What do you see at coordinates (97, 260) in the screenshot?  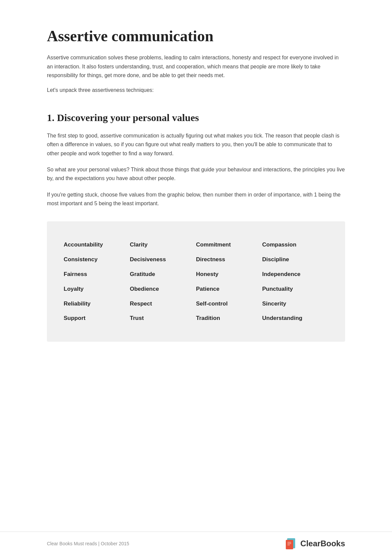 I see `value-consistency: Consistency` at bounding box center [97, 260].